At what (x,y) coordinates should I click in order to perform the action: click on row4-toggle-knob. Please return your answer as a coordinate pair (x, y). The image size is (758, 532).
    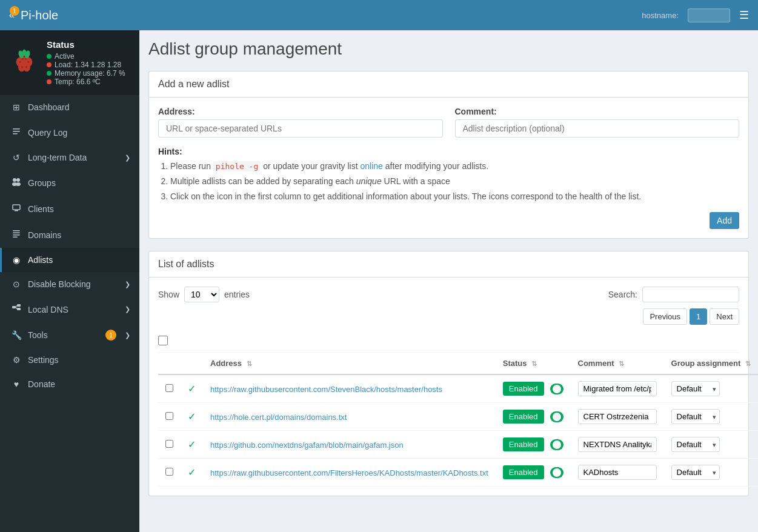
    Looking at the image, I should click on (557, 473).